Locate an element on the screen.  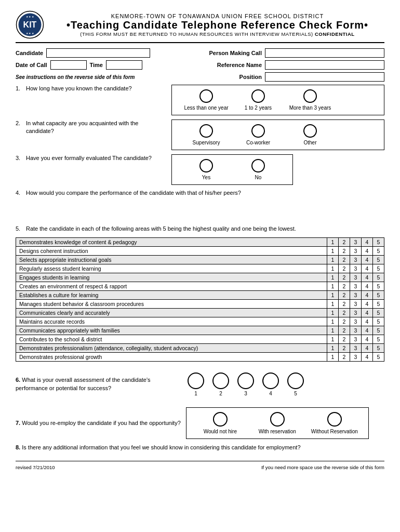
q6-option-3: 3 is located at coordinates (246, 384).